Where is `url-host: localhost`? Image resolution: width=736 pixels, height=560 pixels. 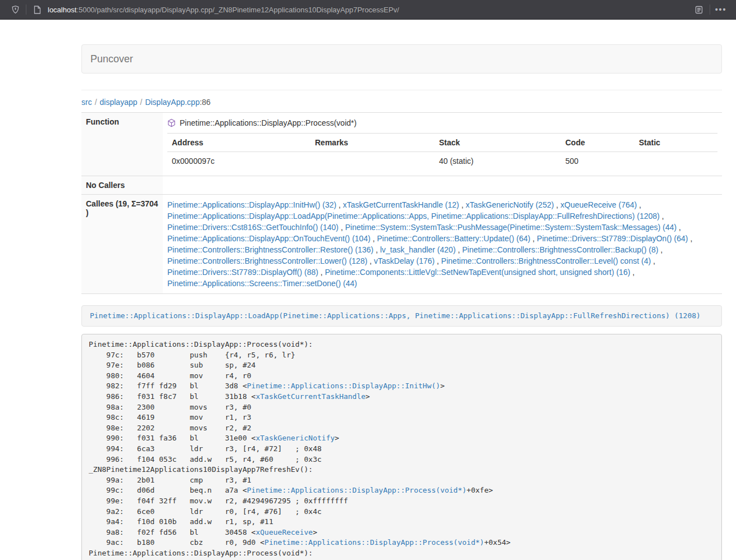 url-host: localhost is located at coordinates (62, 10).